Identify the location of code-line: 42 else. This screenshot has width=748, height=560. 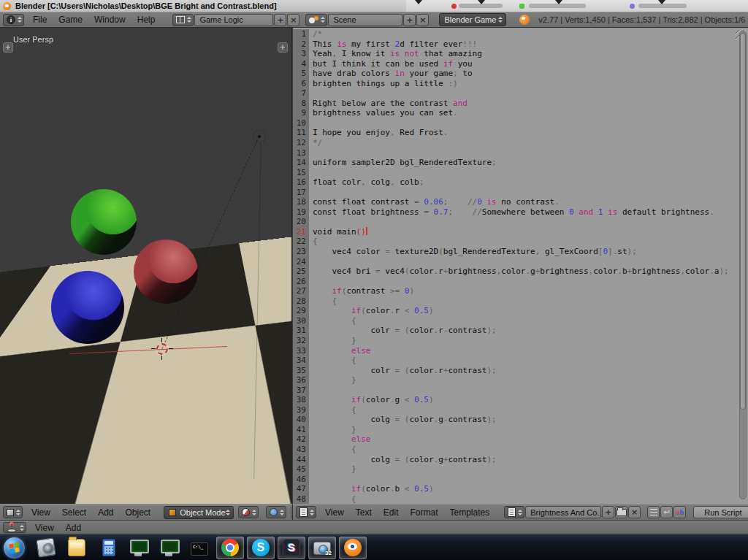
(520, 440).